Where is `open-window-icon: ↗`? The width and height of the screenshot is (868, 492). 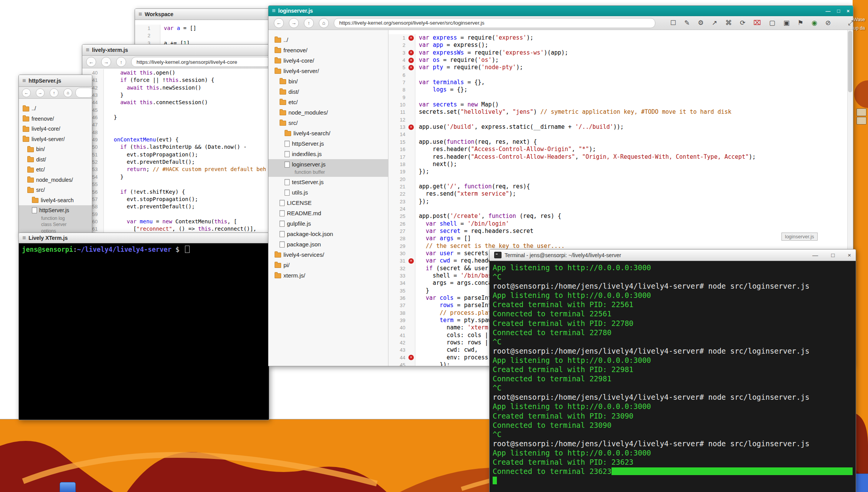
open-window-icon: ↗ is located at coordinates (715, 23).